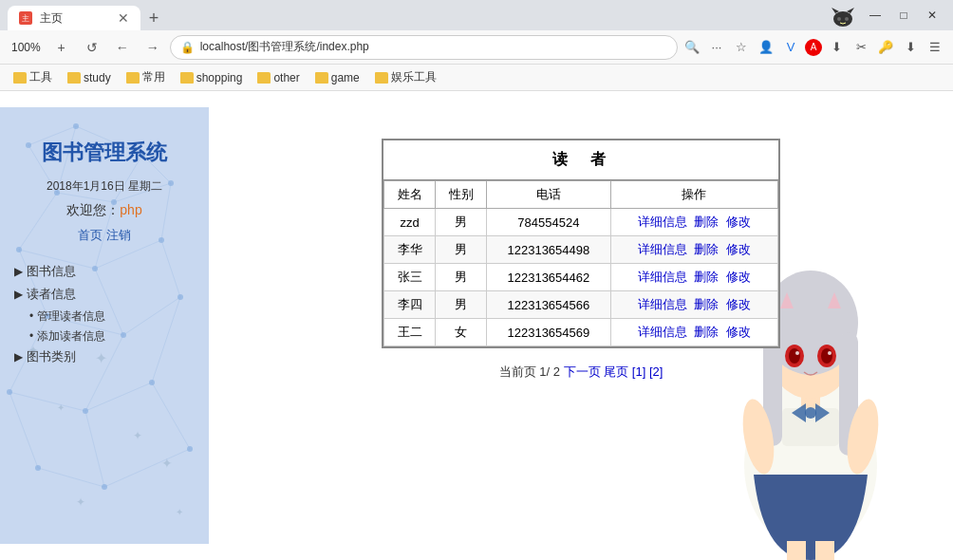  I want to click on new-tab-button: +, so click(154, 18).